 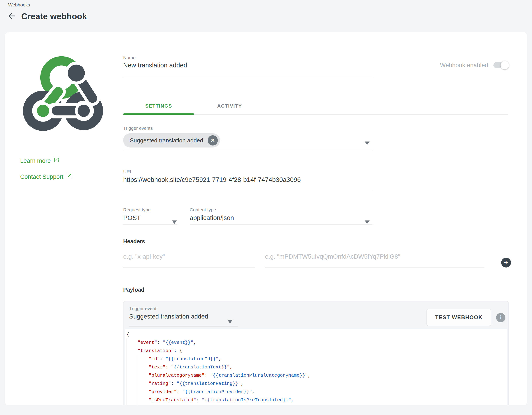 I want to click on back-arrow-icon, so click(x=11, y=16).